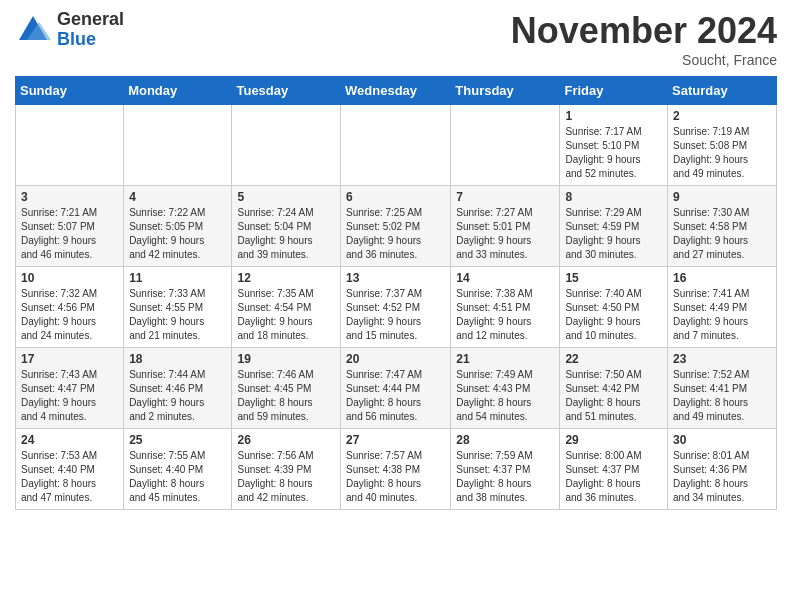 Image resolution: width=792 pixels, height=612 pixels. What do you see at coordinates (614, 116) in the screenshot?
I see `day-number: 1` at bounding box center [614, 116].